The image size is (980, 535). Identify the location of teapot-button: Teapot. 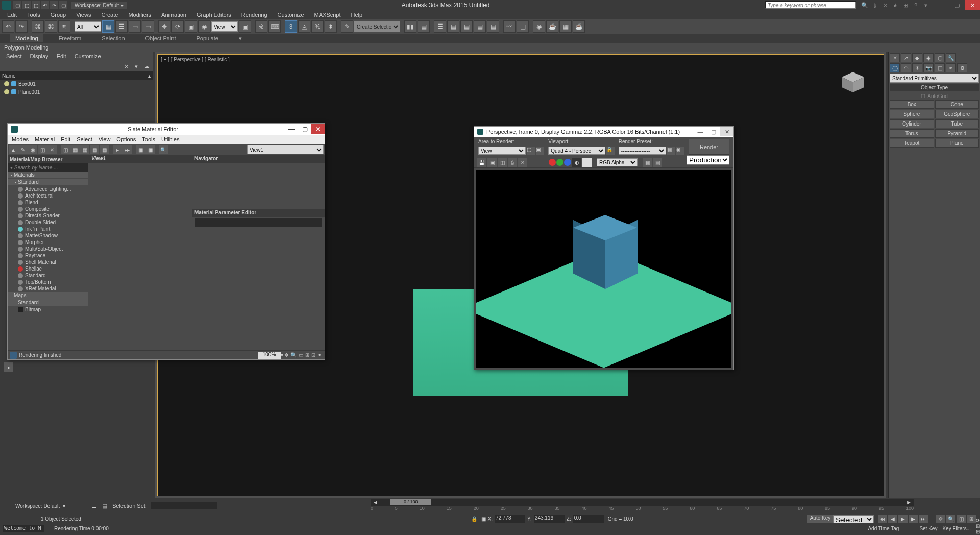
(912, 143).